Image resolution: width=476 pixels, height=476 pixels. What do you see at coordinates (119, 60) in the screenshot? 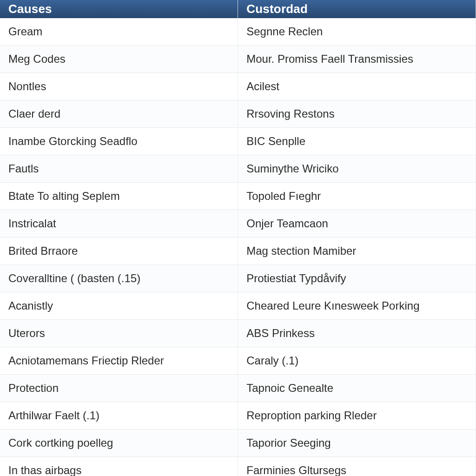
I see `cell-left: Meg Codes` at bounding box center [119, 60].